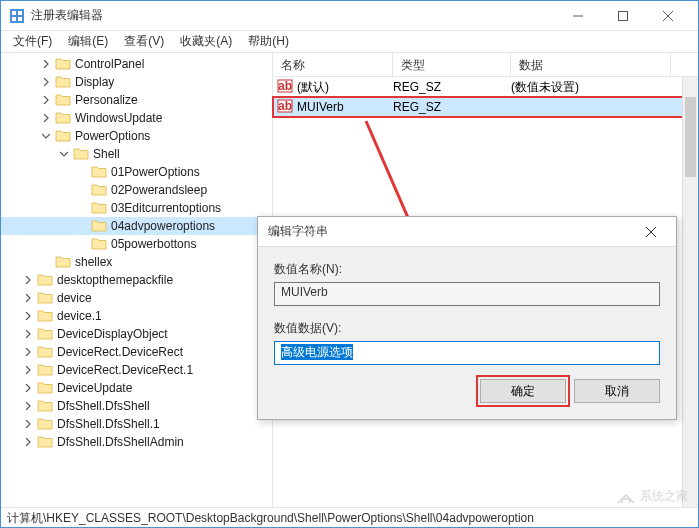  What do you see at coordinates (467, 232) in the screenshot?
I see `dialog-title-bar: 编辑字符串` at bounding box center [467, 232].